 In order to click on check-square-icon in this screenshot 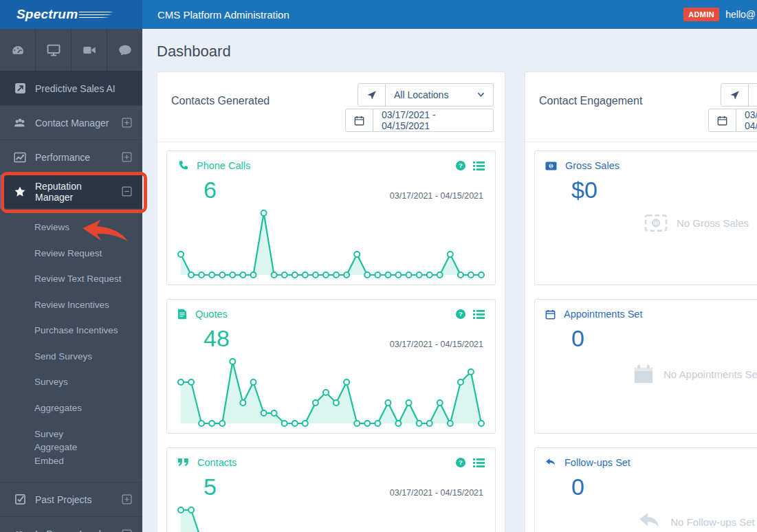, I will do `click(20, 499)`.